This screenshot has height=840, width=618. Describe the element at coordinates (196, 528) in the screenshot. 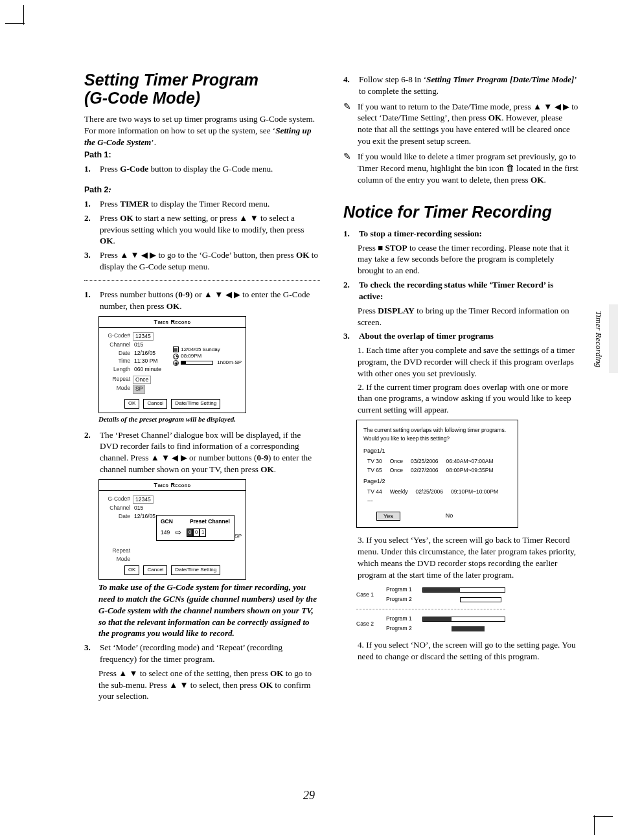

I see `preset-channel-popup: GCNPreset Channel 149 ⇨ 001` at that location.